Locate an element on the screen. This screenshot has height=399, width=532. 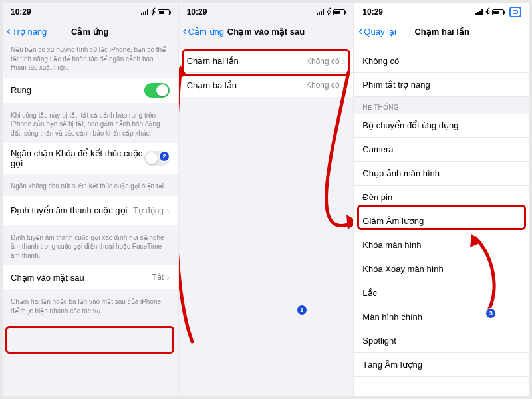
double-tap-value: Không có is located at coordinates (323, 61).